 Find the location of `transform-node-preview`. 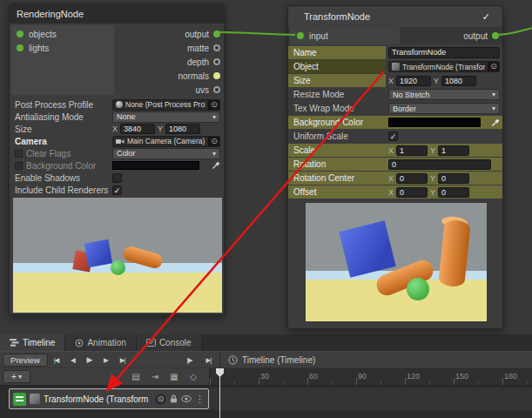

transform-node-preview is located at coordinates (396, 262).